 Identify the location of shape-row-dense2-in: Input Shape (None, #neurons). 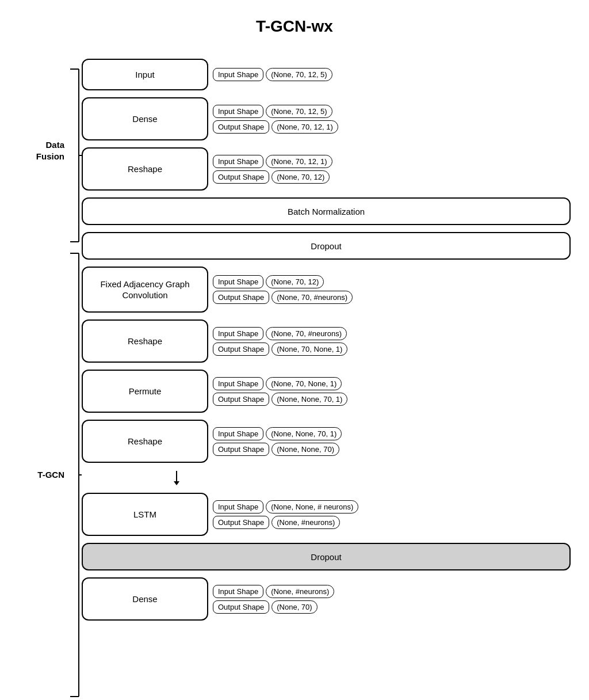
(274, 592).